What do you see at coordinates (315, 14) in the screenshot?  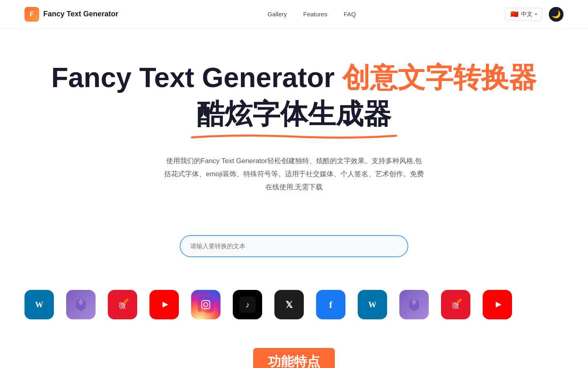 I see `nav-features: Features` at bounding box center [315, 14].